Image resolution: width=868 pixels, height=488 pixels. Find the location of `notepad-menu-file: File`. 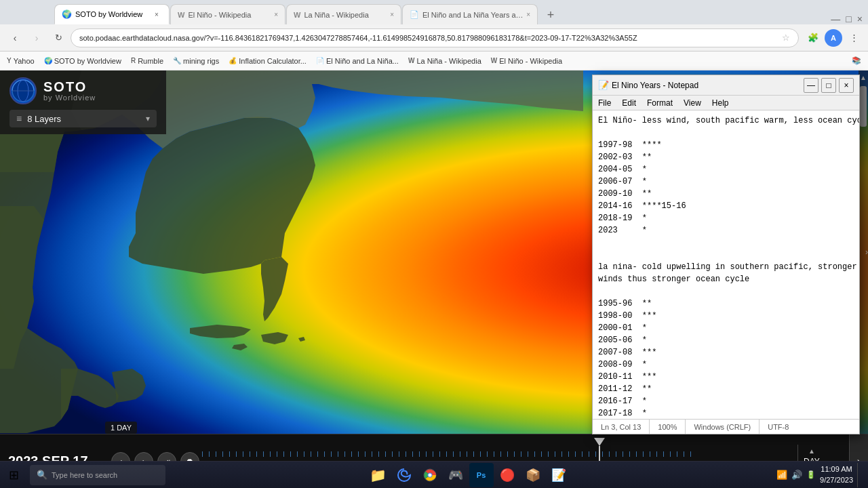

notepad-menu-file: File is located at coordinates (605, 103).